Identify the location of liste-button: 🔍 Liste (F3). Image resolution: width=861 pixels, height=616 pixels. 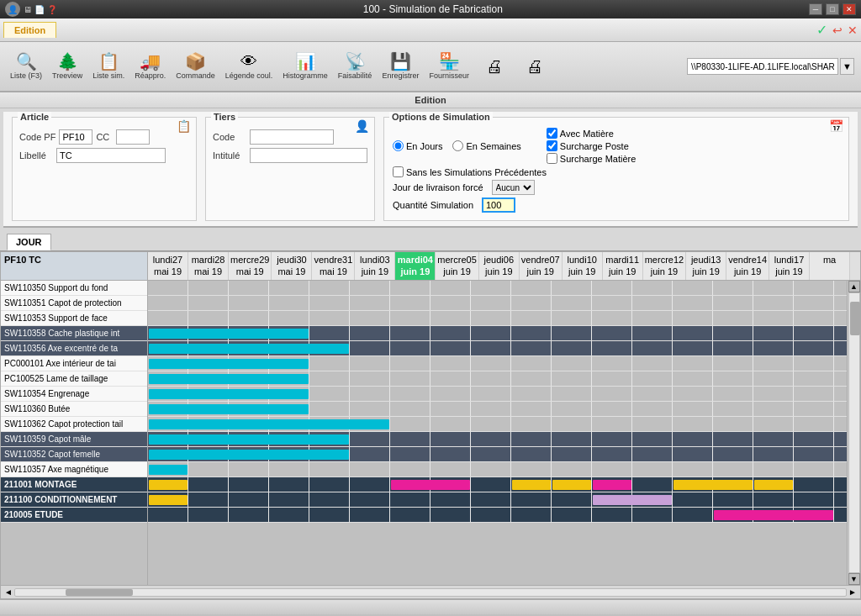
(26, 66).